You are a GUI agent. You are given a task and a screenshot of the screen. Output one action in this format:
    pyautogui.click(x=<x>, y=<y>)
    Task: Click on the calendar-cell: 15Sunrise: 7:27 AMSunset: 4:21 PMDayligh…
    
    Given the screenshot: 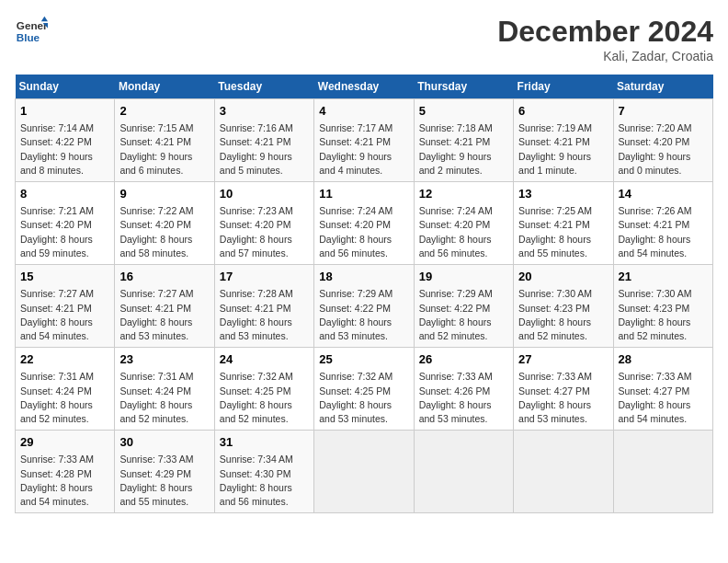 What is the action you would take?
    pyautogui.click(x=65, y=306)
    